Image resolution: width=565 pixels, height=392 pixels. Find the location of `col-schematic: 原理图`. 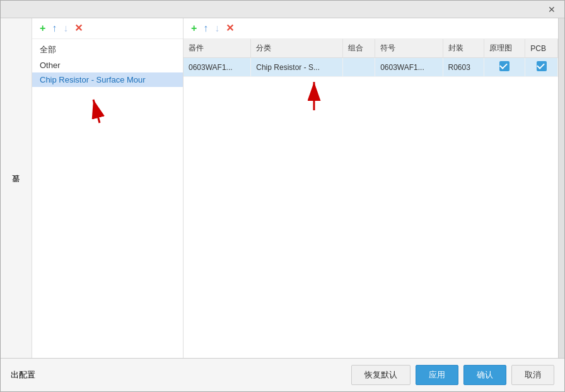

col-schematic: 原理图 is located at coordinates (504, 49).